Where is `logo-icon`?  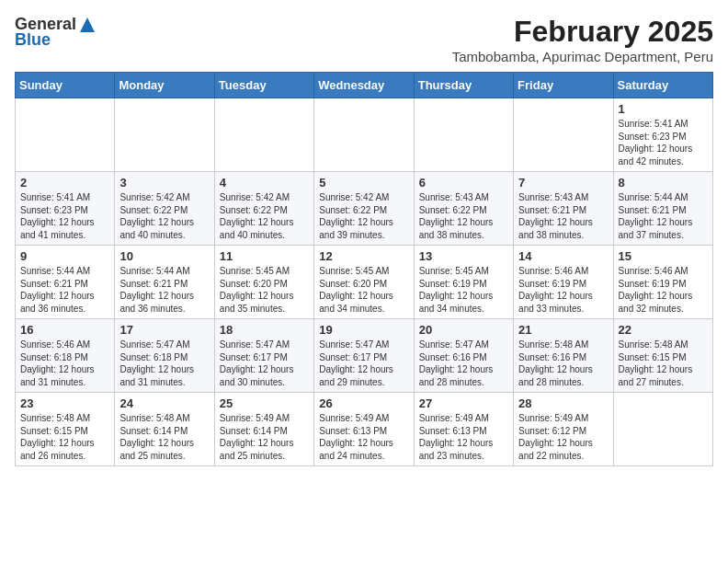
logo-icon is located at coordinates (87, 25).